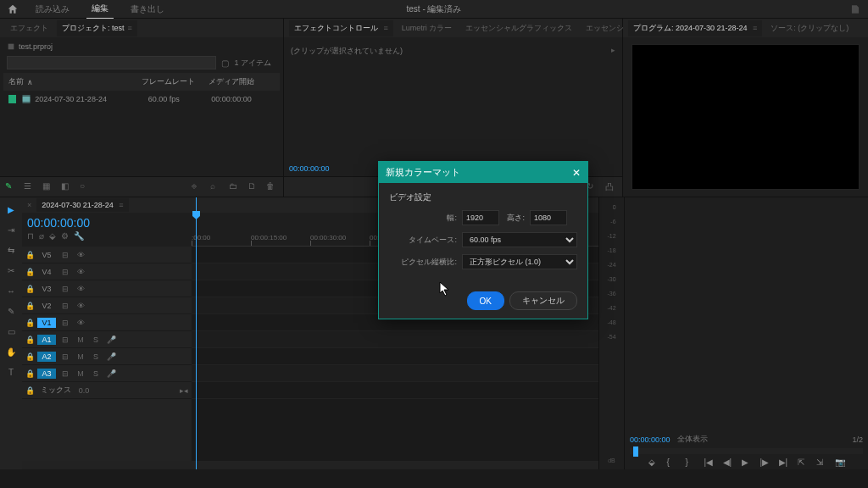 This screenshot has height=488, width=868. Describe the element at coordinates (86, 187) in the screenshot. I see `zoom-slider: ○` at that location.